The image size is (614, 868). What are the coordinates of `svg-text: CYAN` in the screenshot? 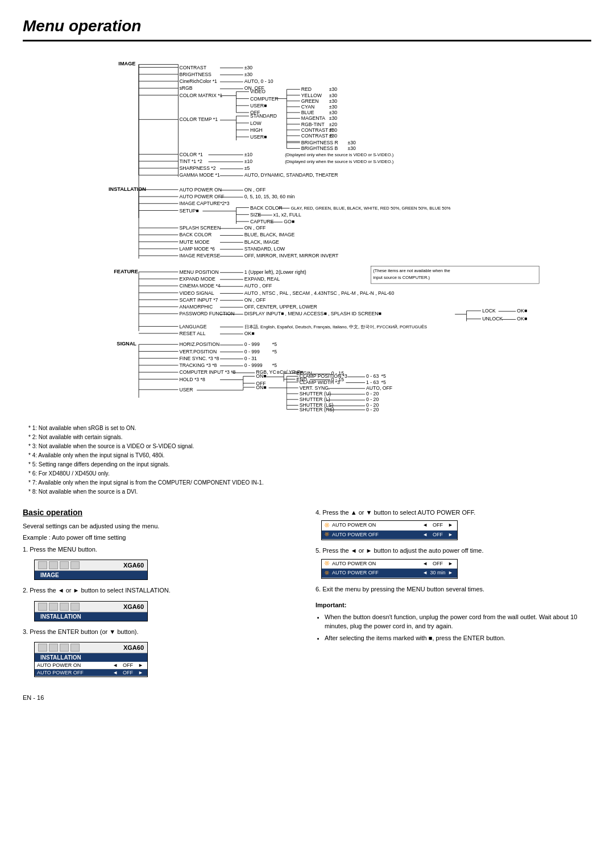 It's located at (308, 107).